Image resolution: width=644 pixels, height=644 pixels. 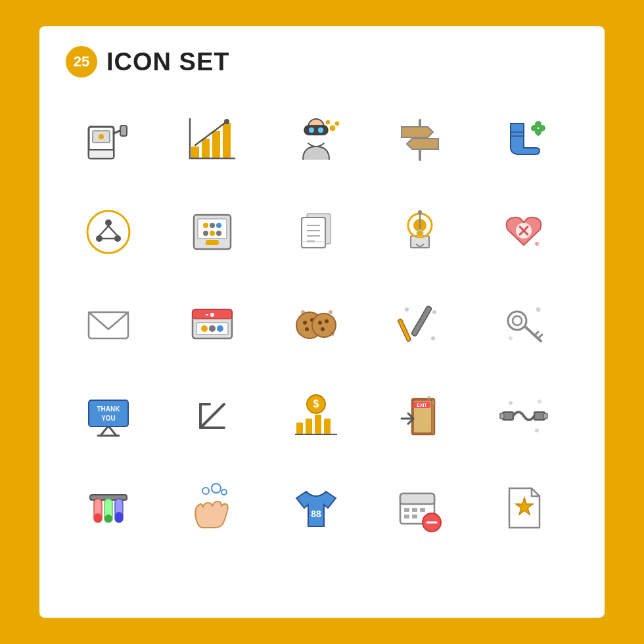 What do you see at coordinates (212, 140) in the screenshot?
I see `icon-bar-chart` at bounding box center [212, 140].